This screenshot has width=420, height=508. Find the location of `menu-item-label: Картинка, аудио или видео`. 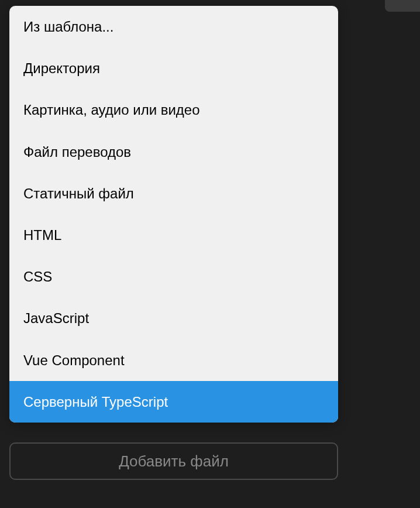

menu-item-label: Картинка, аудио или видео is located at coordinates (112, 110).